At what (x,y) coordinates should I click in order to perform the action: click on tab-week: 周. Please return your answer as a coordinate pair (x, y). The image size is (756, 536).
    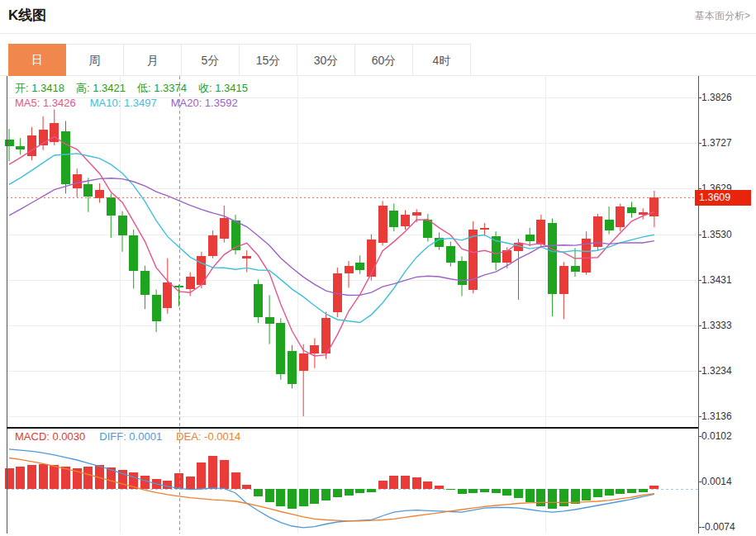
    Looking at the image, I should click on (95, 59).